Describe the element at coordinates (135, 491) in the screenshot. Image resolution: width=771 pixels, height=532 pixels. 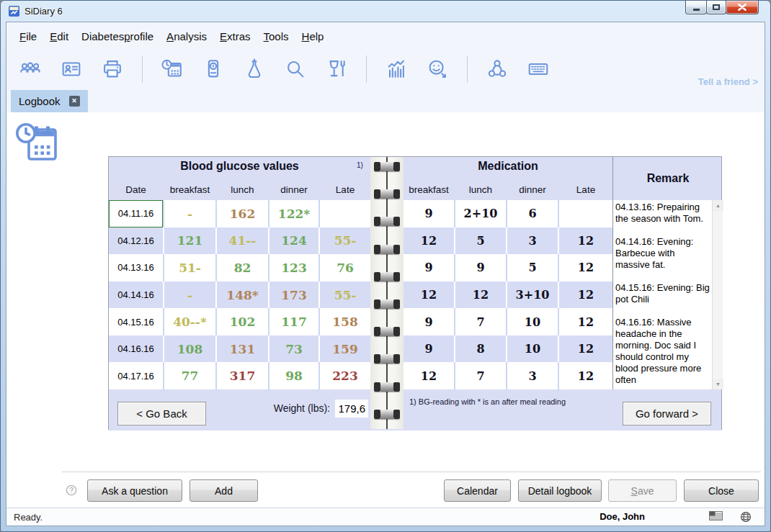
I see `ask-question-button: Ask a question` at that location.